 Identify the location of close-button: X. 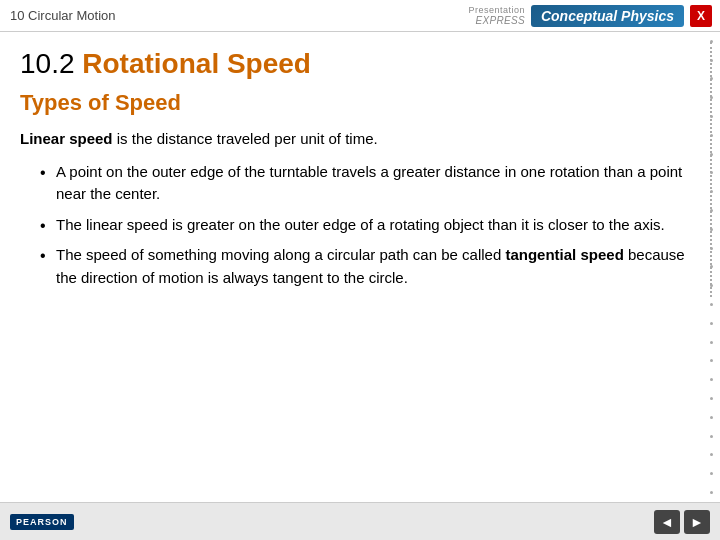
(701, 16).